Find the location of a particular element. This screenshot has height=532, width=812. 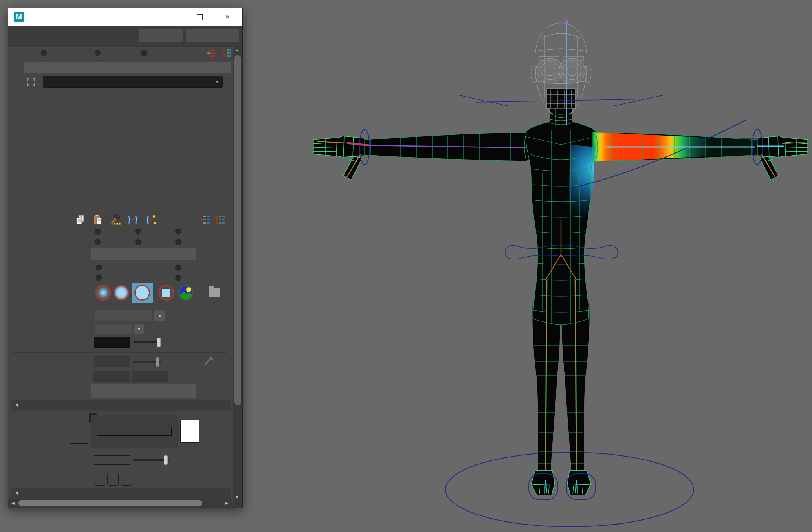

flood-button is located at coordinates (144, 391).